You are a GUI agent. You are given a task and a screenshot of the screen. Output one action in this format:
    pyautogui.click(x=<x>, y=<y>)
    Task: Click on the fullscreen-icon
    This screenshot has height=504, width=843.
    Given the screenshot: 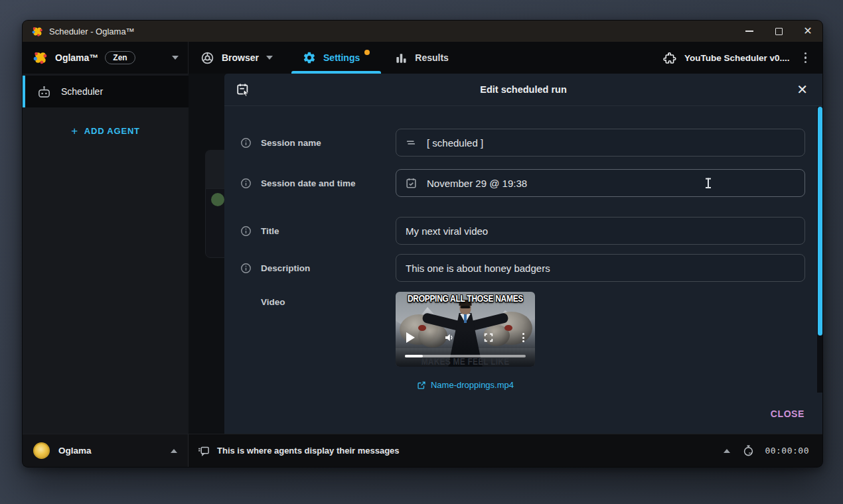 What is the action you would take?
    pyautogui.click(x=489, y=338)
    